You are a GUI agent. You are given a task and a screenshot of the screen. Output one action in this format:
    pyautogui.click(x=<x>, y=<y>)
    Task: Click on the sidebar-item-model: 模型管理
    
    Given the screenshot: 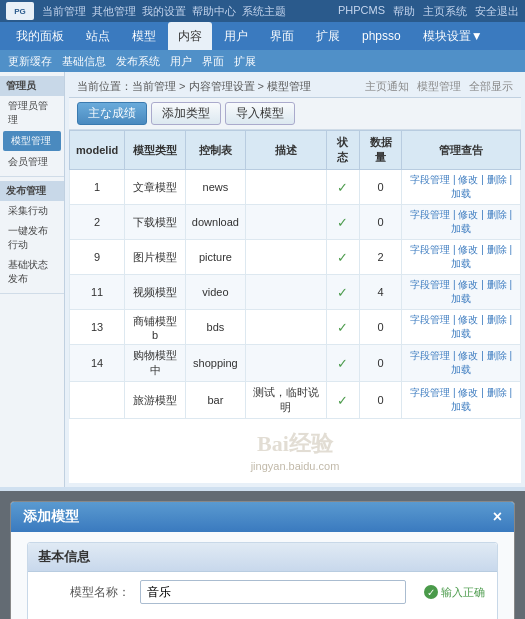 What is the action you would take?
    pyautogui.click(x=32, y=141)
    